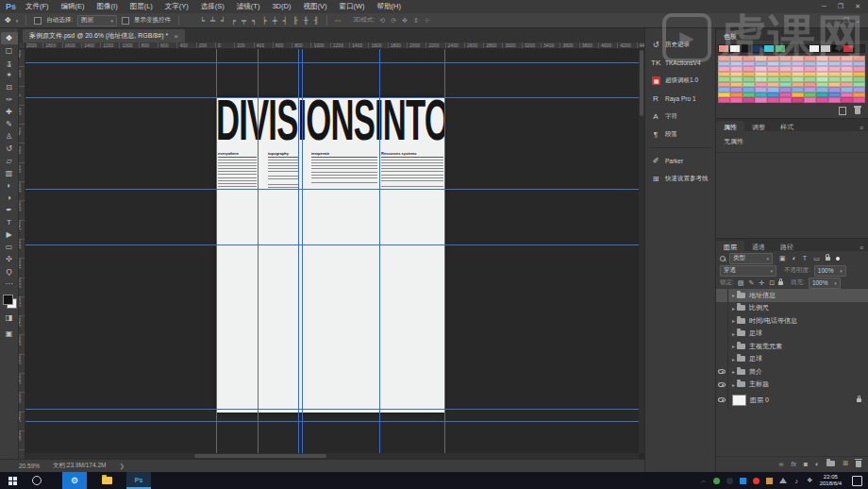 The height and width of the screenshot is (489, 868). What do you see at coordinates (825, 283) in the screenshot?
I see `fill-dropdown: 100% ▾` at bounding box center [825, 283].